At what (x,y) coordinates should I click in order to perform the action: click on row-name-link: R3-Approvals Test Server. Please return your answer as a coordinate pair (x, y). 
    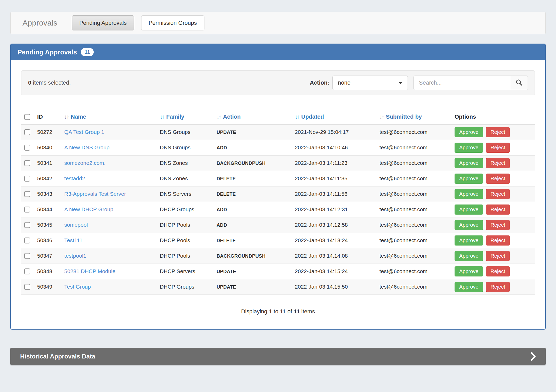
    Looking at the image, I should click on (95, 194).